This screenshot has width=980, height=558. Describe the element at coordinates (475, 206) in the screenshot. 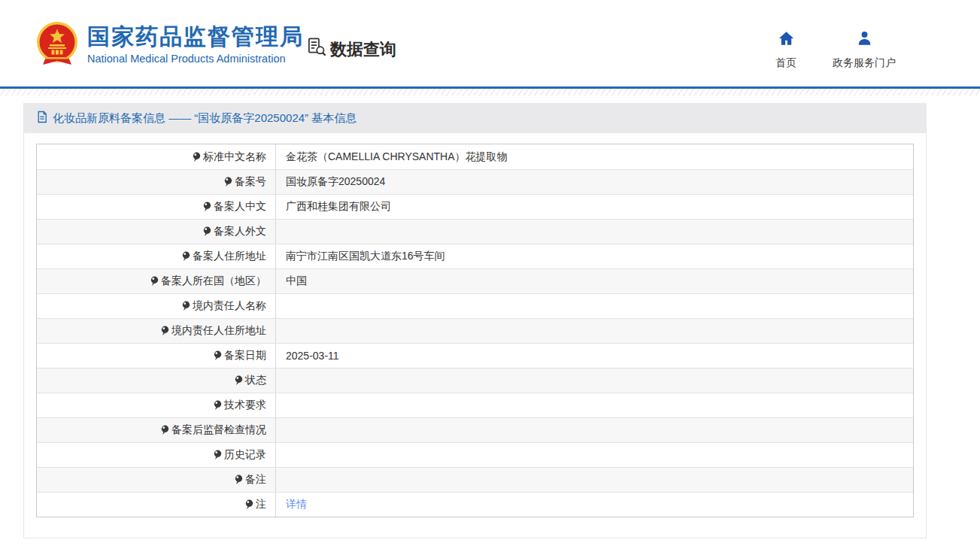

I see `table-row: 备案人中文 广西和桂集团有限公司` at that location.